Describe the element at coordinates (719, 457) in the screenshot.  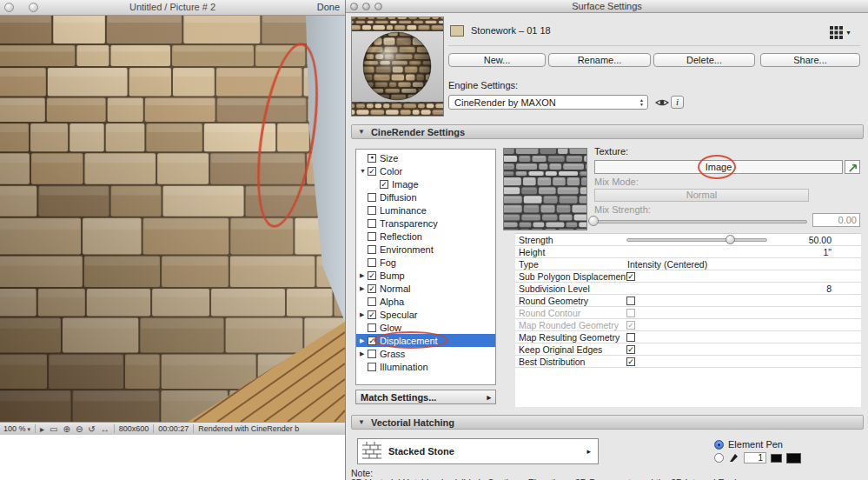
I see `custom-pen-radio` at that location.